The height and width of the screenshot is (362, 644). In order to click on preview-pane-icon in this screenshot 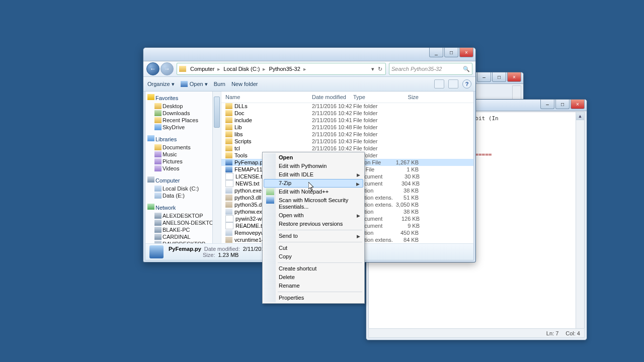, I will do `click(453, 84)`.